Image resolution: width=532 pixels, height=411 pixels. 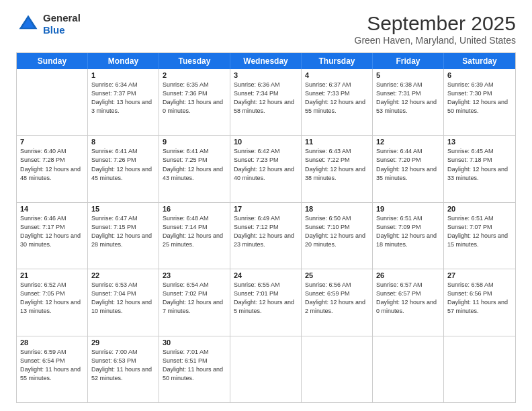 What do you see at coordinates (195, 232) in the screenshot?
I see `cell-info: Sunrise: 6:48 AMSunset: 7:14 PMDaylight:…` at bounding box center [195, 232].